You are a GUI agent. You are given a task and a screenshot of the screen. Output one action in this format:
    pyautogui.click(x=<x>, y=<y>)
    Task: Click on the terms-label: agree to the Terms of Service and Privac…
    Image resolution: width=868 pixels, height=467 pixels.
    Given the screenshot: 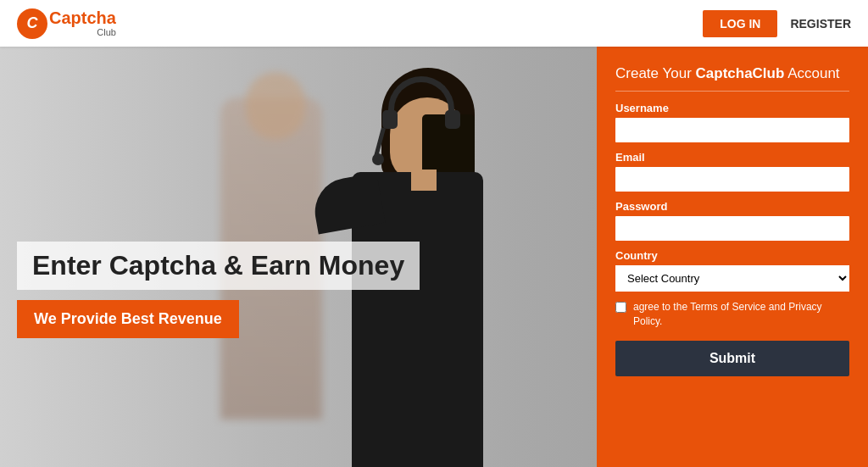 What is the action you would take?
    pyautogui.click(x=741, y=314)
    